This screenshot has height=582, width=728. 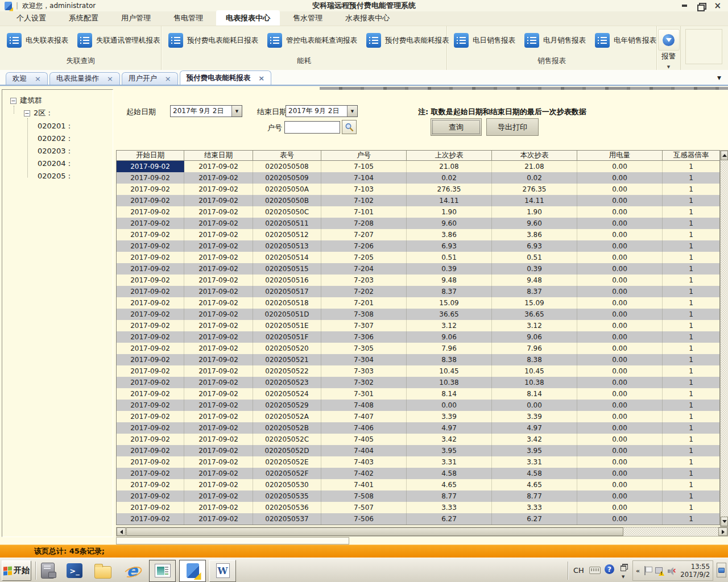 I want to click on task-word-button: W, so click(x=223, y=571).